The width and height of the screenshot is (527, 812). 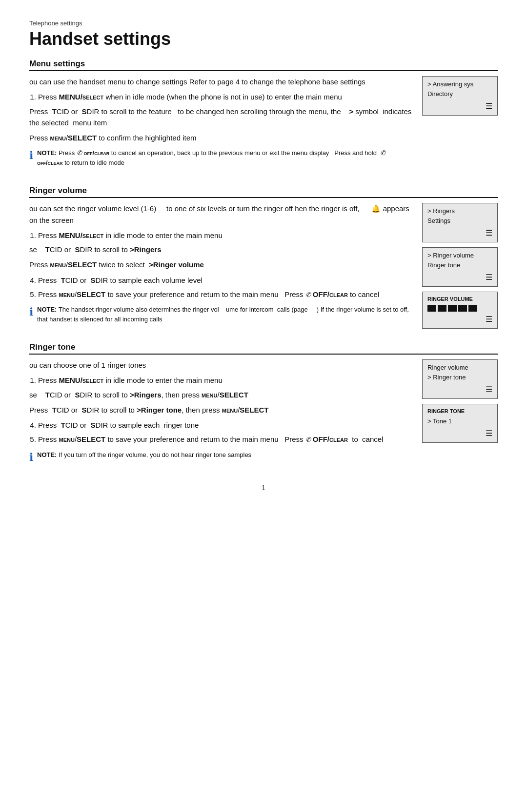 What do you see at coordinates (221, 138) in the screenshot?
I see `menu-step-3: Press menu/SELECT to confirm the highlig…` at bounding box center [221, 138].